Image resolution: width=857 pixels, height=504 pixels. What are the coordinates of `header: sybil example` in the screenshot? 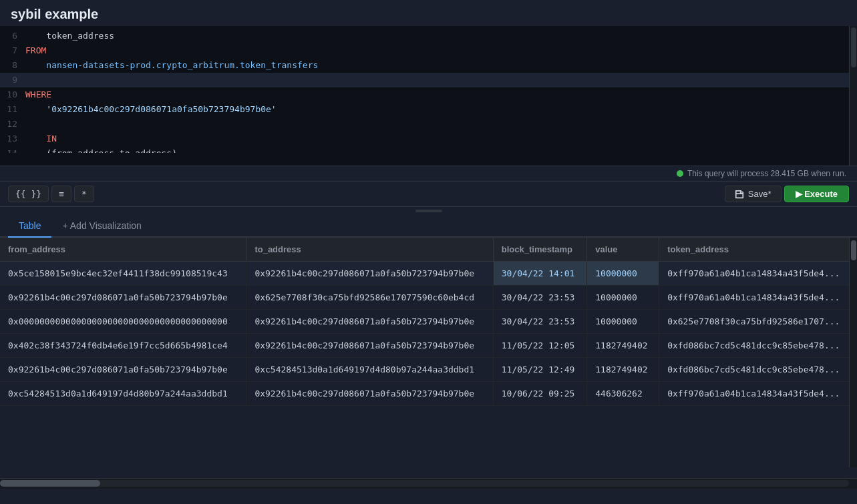 It's located at (429, 13).